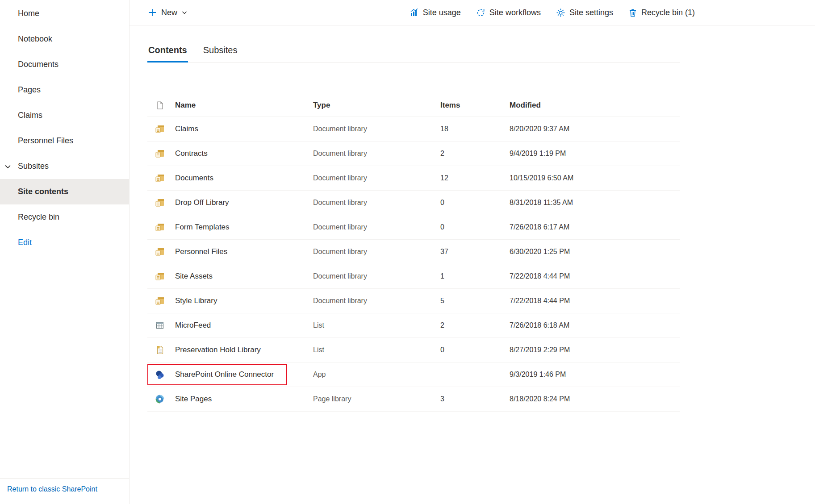  What do you see at coordinates (201, 252) in the screenshot?
I see `row-name: Personnel Files` at bounding box center [201, 252].